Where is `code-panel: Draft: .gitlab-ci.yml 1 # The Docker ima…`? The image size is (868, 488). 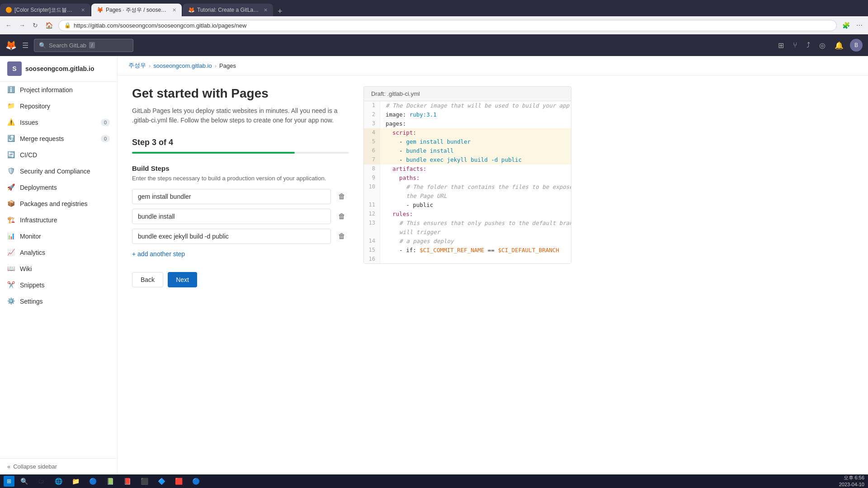
code-panel: Draft: .gitlab-ci.yml 1 # The Docker ima… is located at coordinates (467, 187).